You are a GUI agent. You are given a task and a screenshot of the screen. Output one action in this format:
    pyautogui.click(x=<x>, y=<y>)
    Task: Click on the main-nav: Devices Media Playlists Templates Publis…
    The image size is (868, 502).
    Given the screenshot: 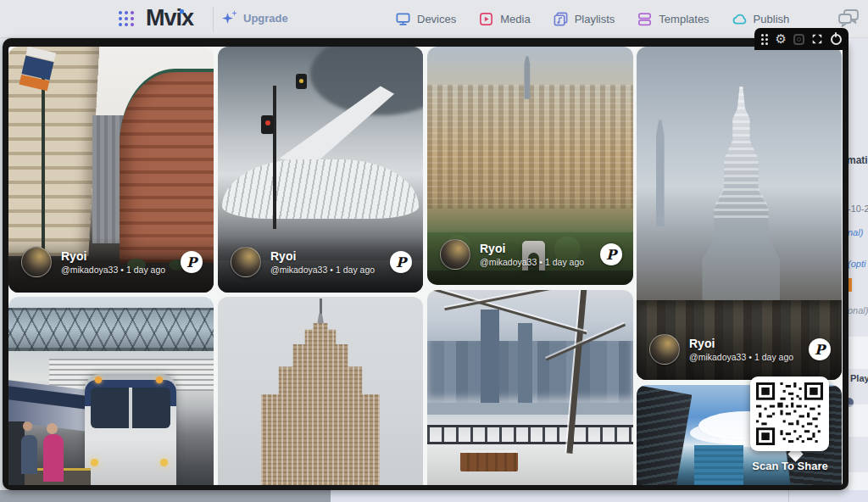 What is the action you would take?
    pyautogui.click(x=592, y=19)
    